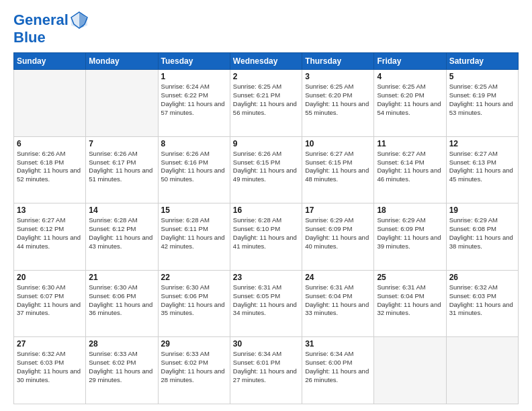  Describe the element at coordinates (194, 99) in the screenshot. I see `day-info: Sunrise: 6:24 AM Sunset: 6:22 PM Dayligh…` at that location.